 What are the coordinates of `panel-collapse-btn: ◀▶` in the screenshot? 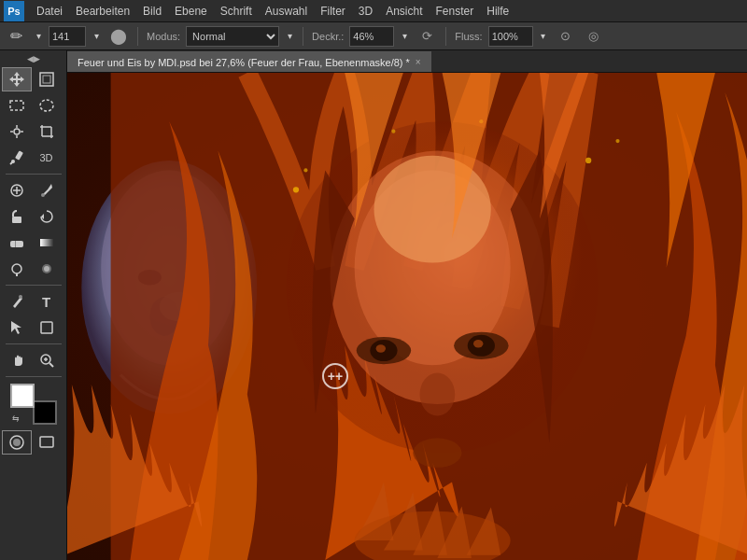 It's located at (34, 59).